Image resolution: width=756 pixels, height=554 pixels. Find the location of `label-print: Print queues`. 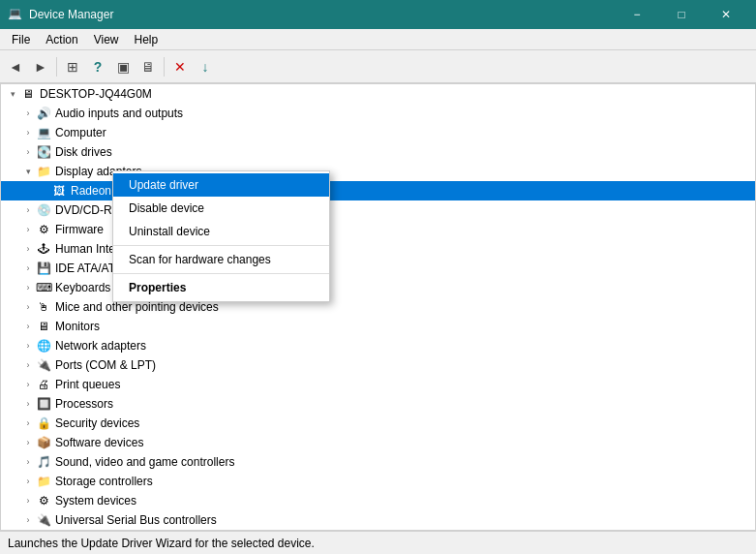

label-print: Print queues is located at coordinates (87, 385).